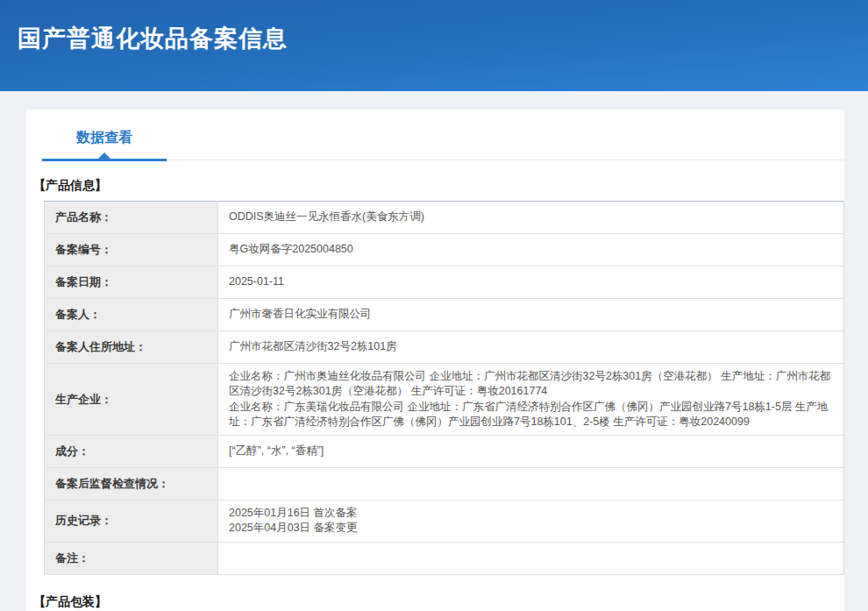 This screenshot has height=611, width=868. What do you see at coordinates (132, 316) in the screenshot?
I see `row-label: 备案人：` at bounding box center [132, 316].